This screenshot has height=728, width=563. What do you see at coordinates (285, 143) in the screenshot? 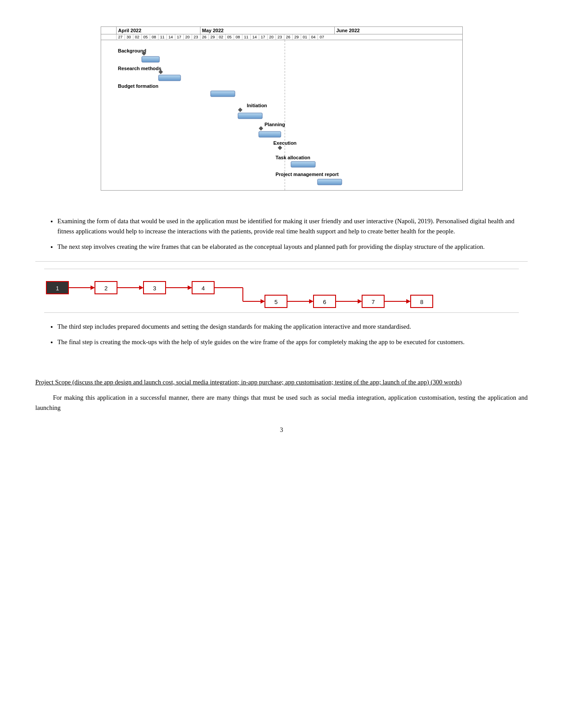
I see `svg-text: Execution` at bounding box center [285, 143].